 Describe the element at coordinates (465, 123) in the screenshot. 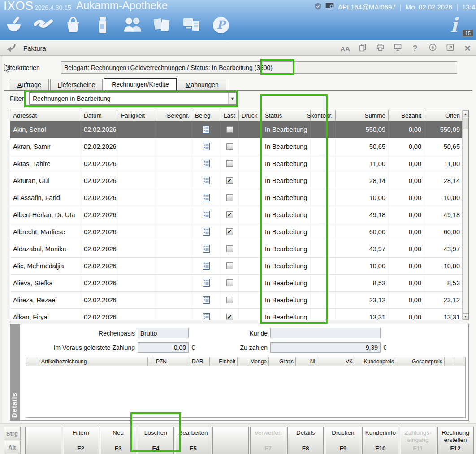

I see `scrollbar-thumb` at that location.